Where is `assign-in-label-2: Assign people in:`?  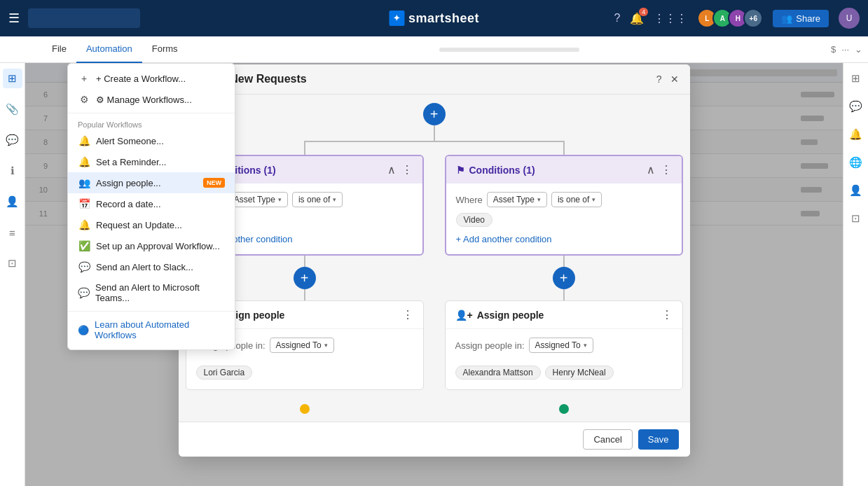 assign-in-label-2: Assign people in: is located at coordinates (490, 346).